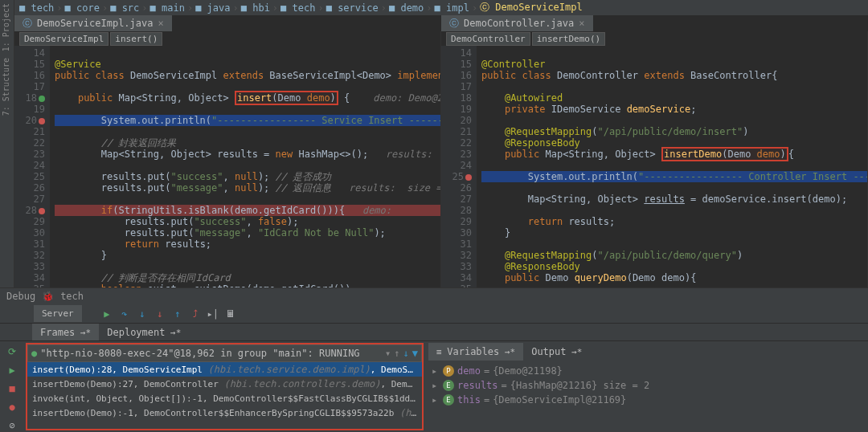 The width and height of the screenshot is (868, 432). What do you see at coordinates (12, 352) in the screenshot?
I see `rerun-icon: ⟳` at bounding box center [12, 352].